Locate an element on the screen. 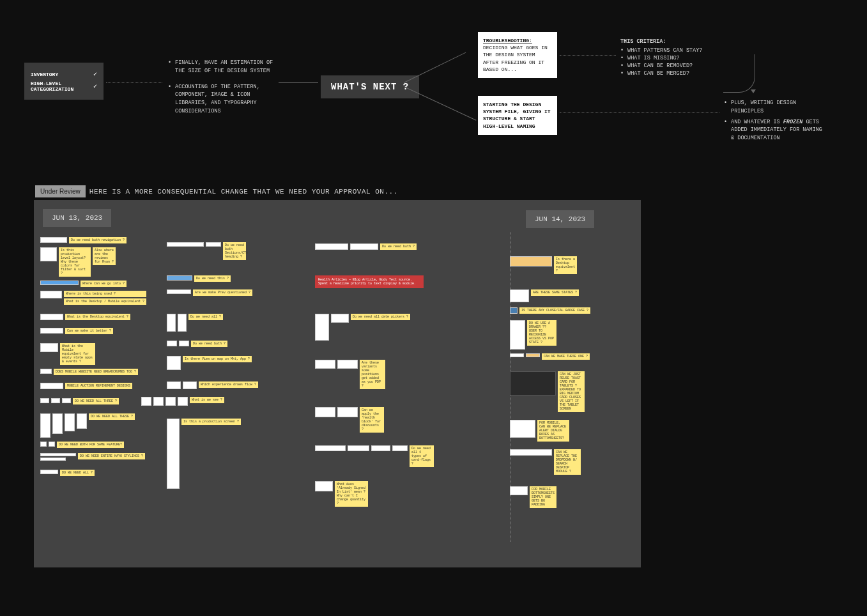  cluster-col3: Do we need both ? Health Articles — Blog… is located at coordinates (374, 377).